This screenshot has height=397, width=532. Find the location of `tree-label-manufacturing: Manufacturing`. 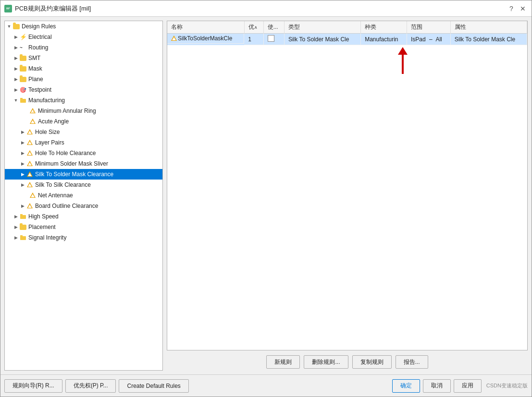

tree-label-manufacturing: Manufacturing is located at coordinates (47, 100).